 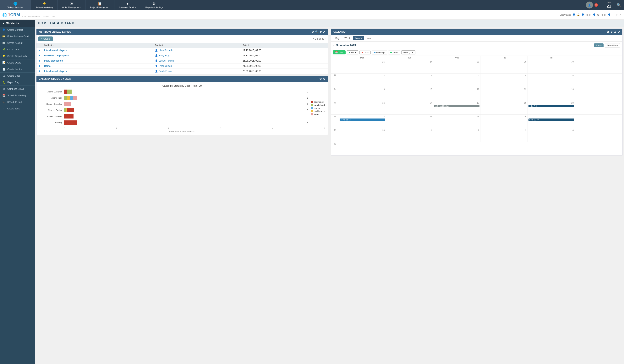 I want to click on cases-refresh-icon: ↻, so click(x=324, y=79).